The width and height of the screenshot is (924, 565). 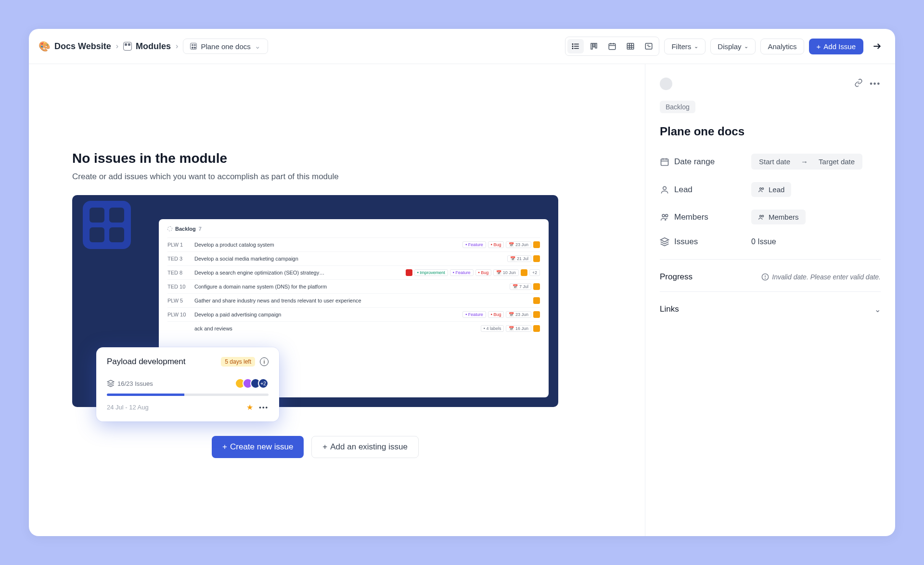 What do you see at coordinates (188, 395) in the screenshot?
I see `progress-bar` at bounding box center [188, 395].